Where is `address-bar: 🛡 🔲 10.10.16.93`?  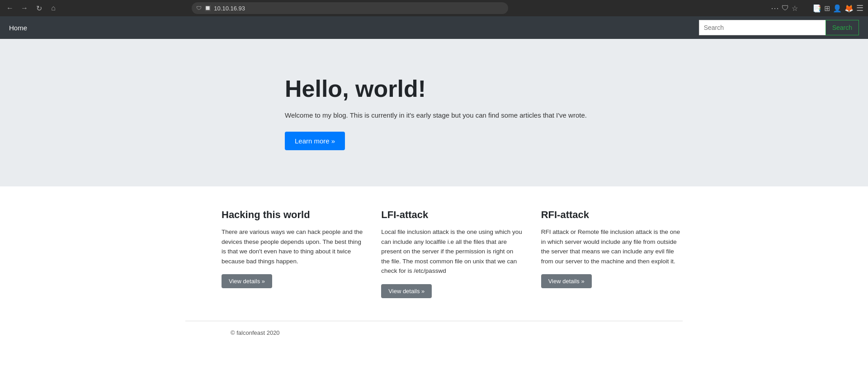 address-bar: 🛡 🔲 10.10.16.93 is located at coordinates (350, 8).